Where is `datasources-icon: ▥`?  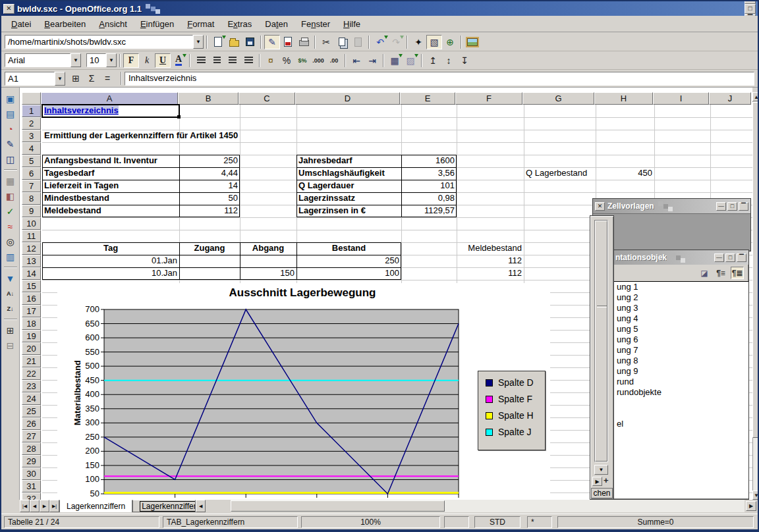 datasources-icon: ▥ is located at coordinates (11, 257).